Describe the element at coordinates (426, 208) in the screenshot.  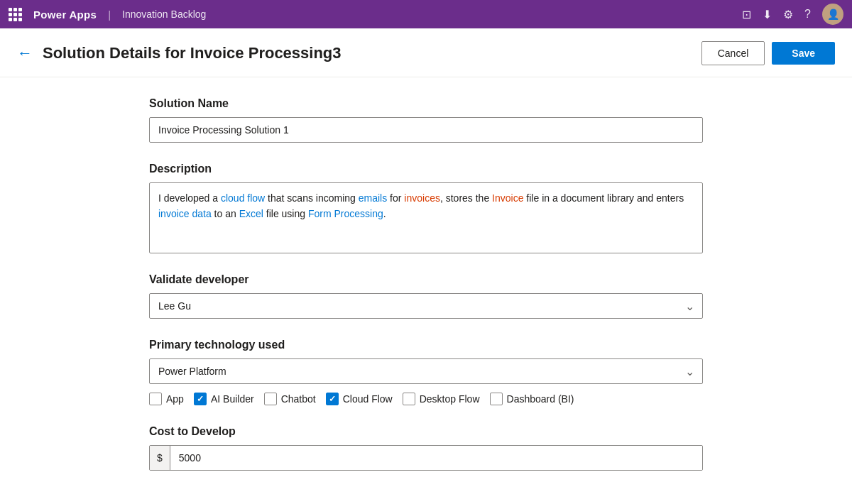
I see `description-group: Description I developed a cloud flow tha…` at that location.